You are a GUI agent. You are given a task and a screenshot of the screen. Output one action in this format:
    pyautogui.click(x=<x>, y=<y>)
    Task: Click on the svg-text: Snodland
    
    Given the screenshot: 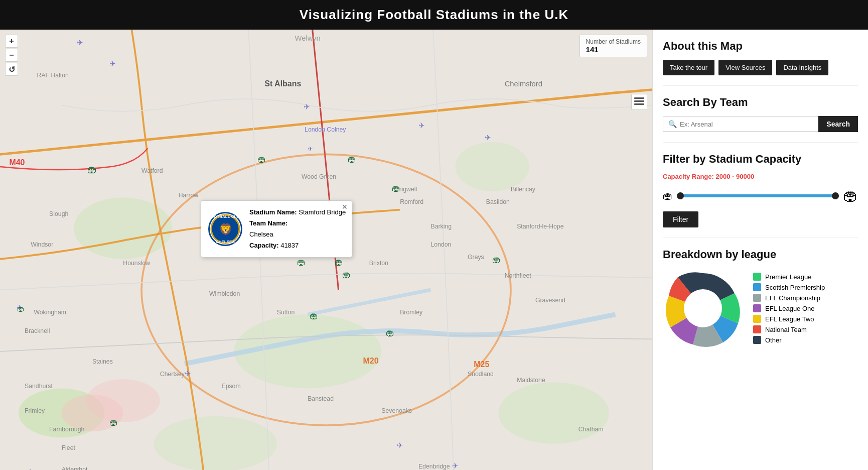 What is the action you would take?
    pyautogui.click(x=481, y=374)
    